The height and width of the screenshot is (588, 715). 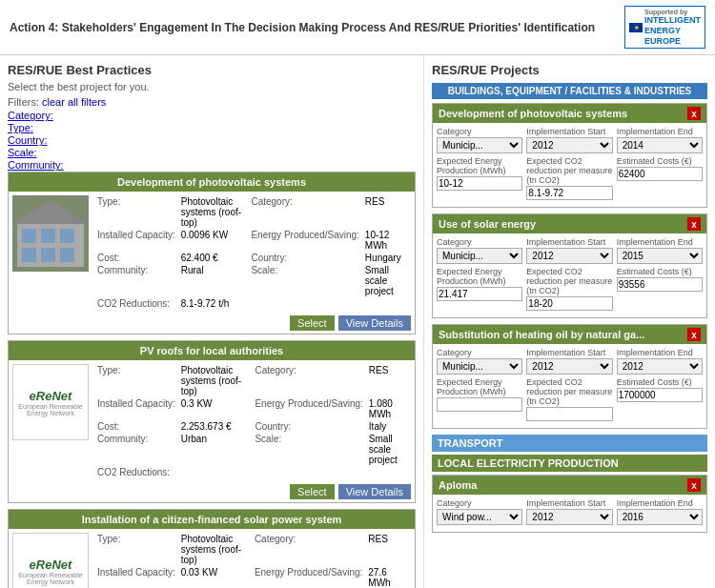 I want to click on logo-area: ★ Supported by INTELLIGENTENERGYEUROPE, so click(x=665, y=27).